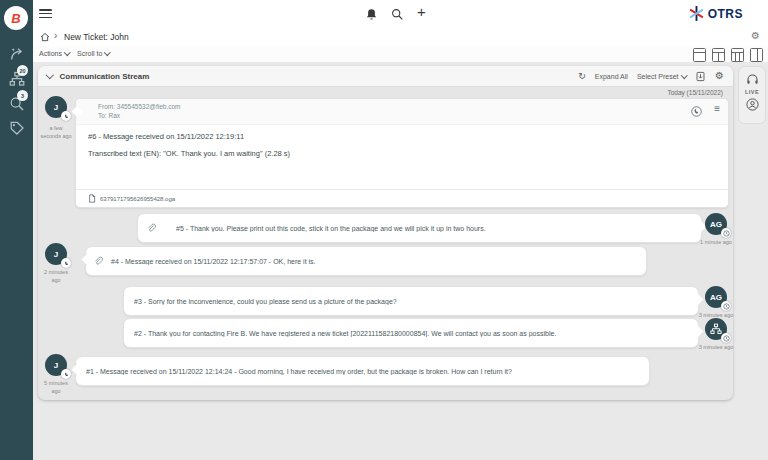  What do you see at coordinates (738, 55) in the screenshot?
I see `layout-three-columns-icon` at bounding box center [738, 55].